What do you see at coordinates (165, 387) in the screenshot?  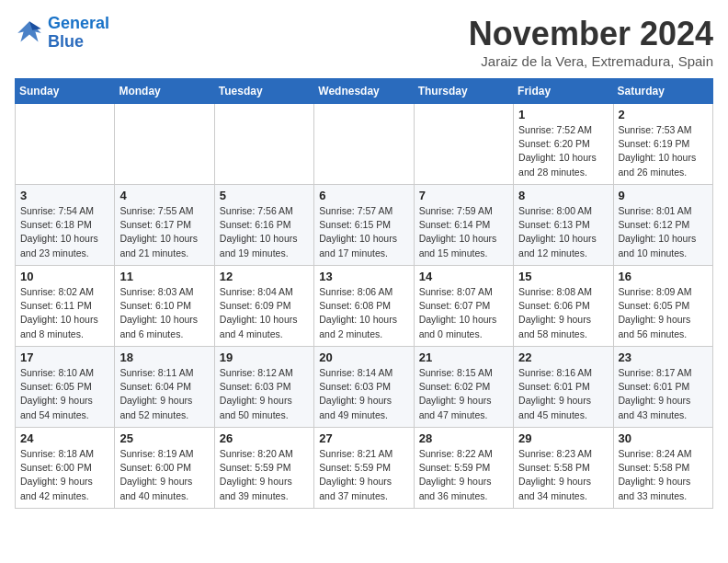 I see `calendar-day: 18Sunrise: 8:11 AMSunset: 6:04 PMDayligh…` at bounding box center [165, 387].